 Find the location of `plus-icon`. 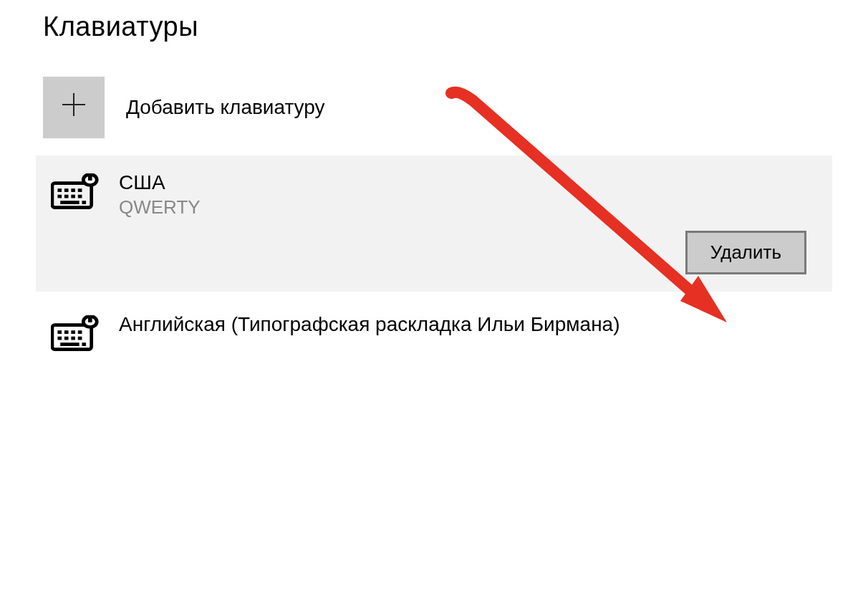

plus-icon is located at coordinates (74, 107).